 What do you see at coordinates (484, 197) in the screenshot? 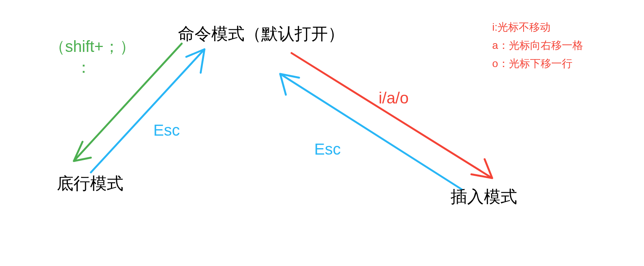
I see `insert-mode-label: 插入模式` at bounding box center [484, 197].